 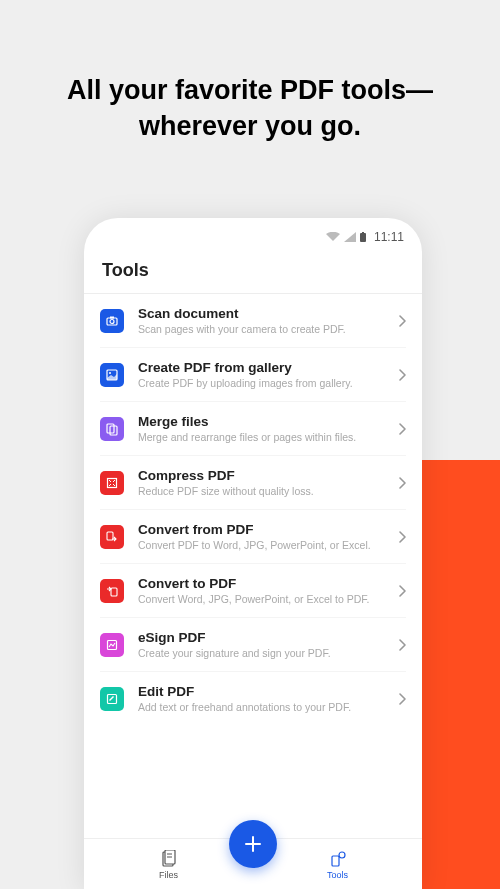 I want to click on tool-row: eSign PDF Create your signature and sign…, so click(x=253, y=645).